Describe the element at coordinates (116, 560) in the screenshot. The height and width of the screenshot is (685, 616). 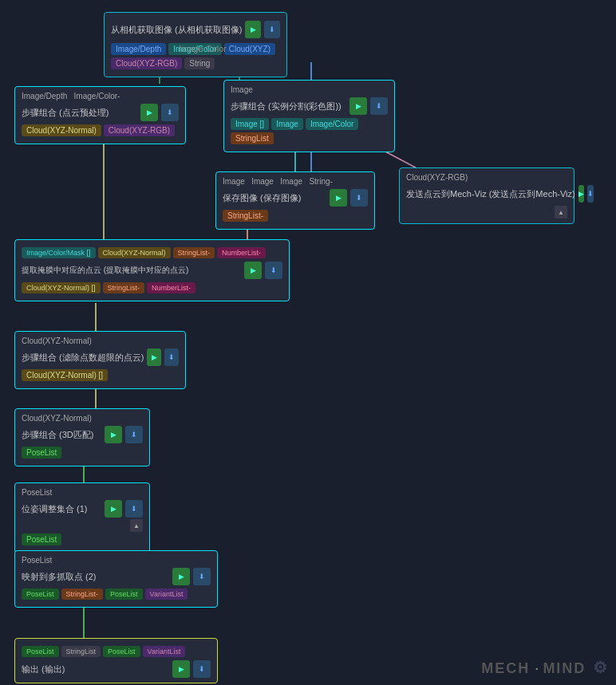
I see `map-input: PoseList` at that location.